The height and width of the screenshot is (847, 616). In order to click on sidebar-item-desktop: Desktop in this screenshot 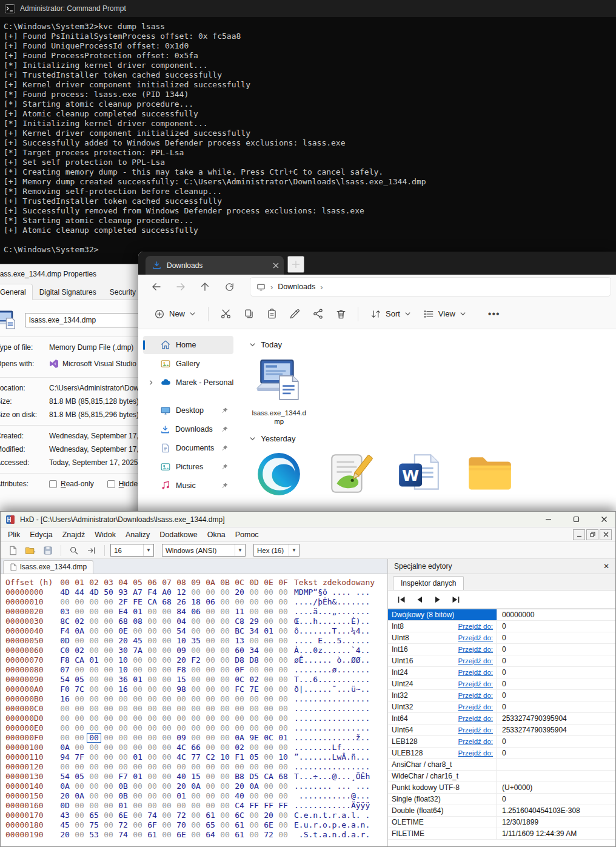, I will do `click(188, 410)`.